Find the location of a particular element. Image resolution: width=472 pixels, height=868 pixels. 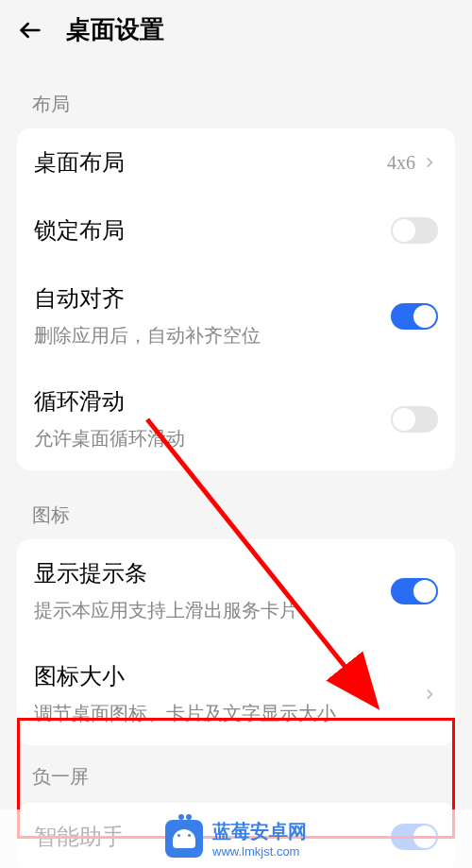

section-label-icons: 图标 is located at coordinates (236, 516).